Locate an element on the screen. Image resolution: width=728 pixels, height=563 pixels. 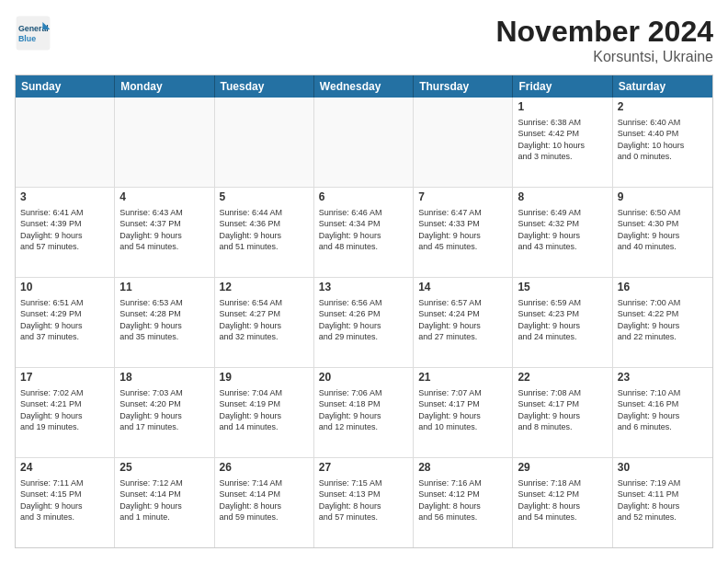
day-info-5: Sunrise: 6:44 AM Sunset: 4:36 PM Dayligh… is located at coordinates (265, 230).